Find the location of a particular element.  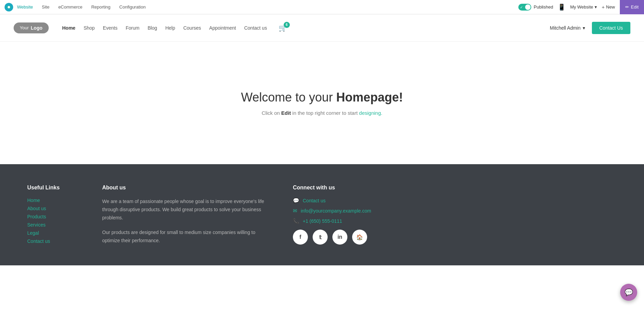

footer-link-legal: Legal is located at coordinates (54, 233).